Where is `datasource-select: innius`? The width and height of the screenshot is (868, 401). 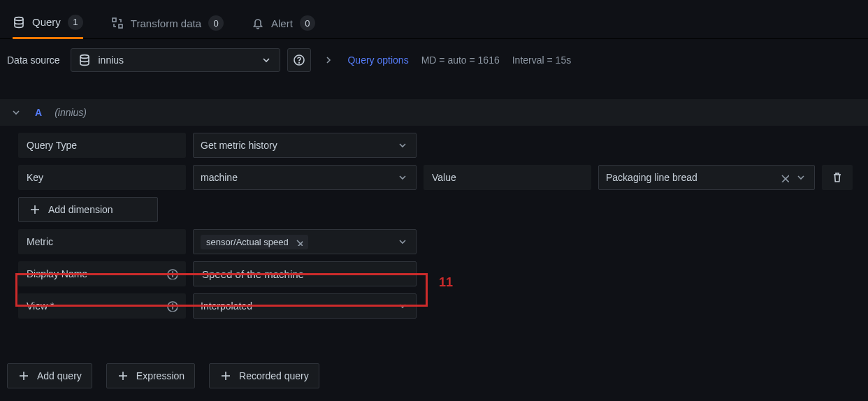 datasource-select: innius is located at coordinates (175, 60).